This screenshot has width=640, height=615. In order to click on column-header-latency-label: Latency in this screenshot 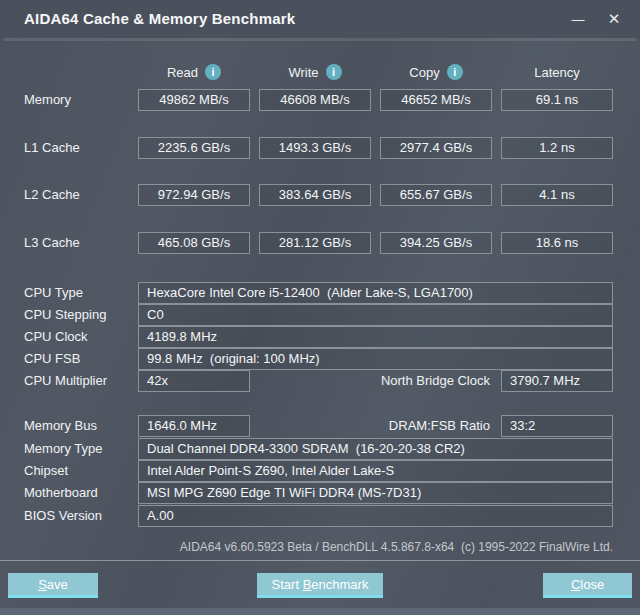, I will do `click(557, 72)`.